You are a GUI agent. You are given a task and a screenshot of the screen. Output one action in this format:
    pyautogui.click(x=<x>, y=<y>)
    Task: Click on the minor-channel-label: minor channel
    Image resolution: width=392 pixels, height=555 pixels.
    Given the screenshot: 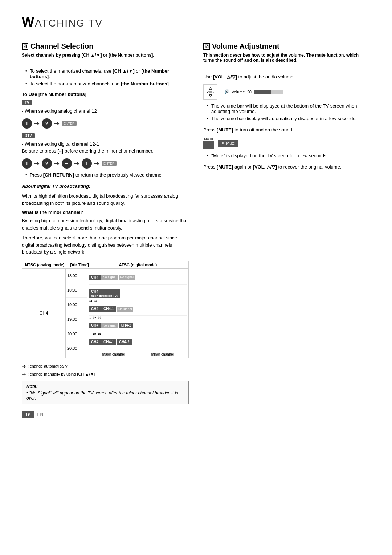 What is the action you would take?
    pyautogui.click(x=163, y=355)
    